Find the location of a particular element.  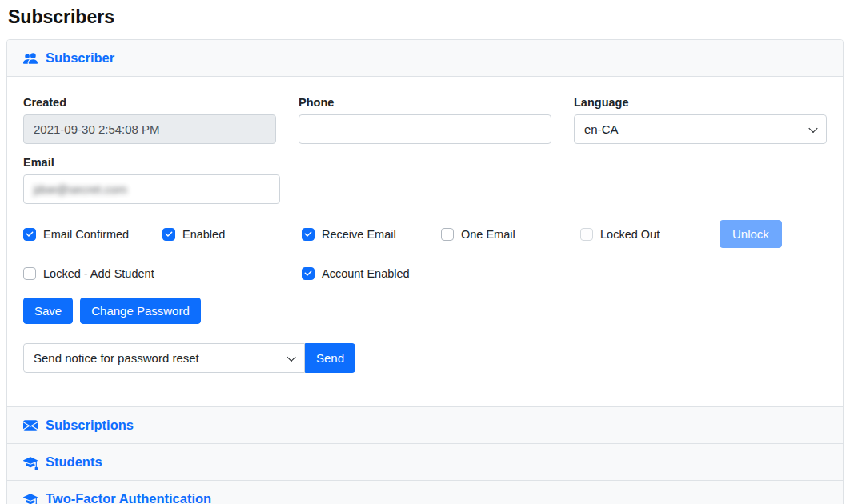

created-input: 2021-09-30 2:54:08 PM is located at coordinates (150, 130).